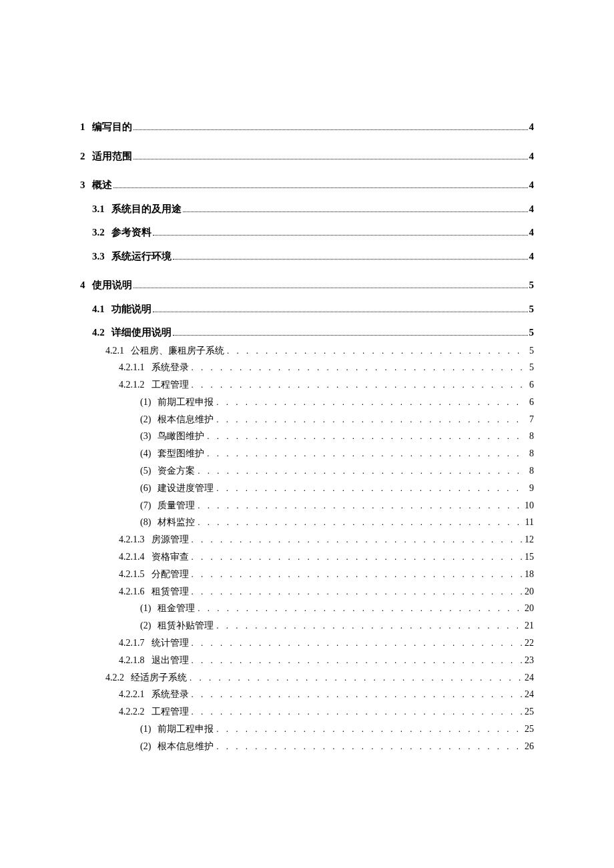 The height and width of the screenshot is (868, 614). Describe the element at coordinates (529, 574) in the screenshot. I see `toc-entry-page: 18` at that location.